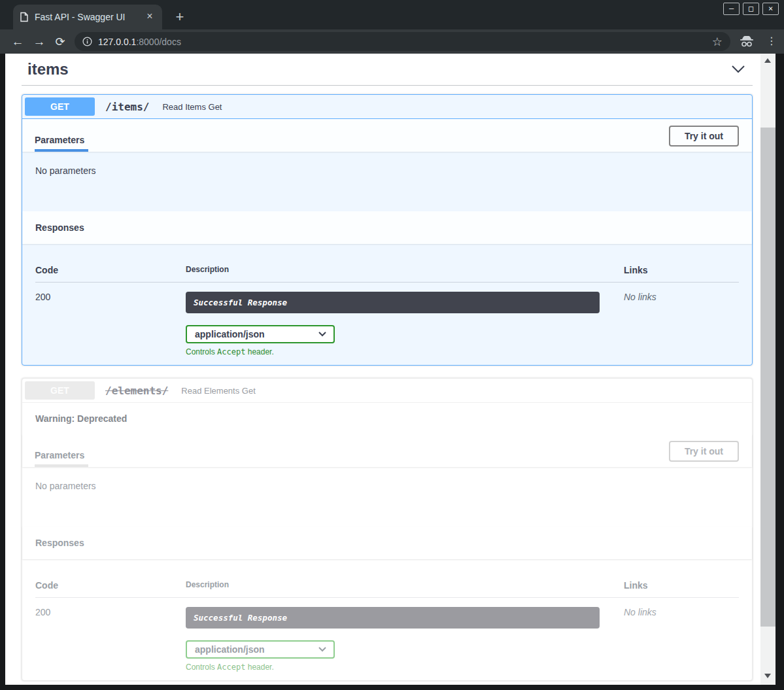 The height and width of the screenshot is (690, 784). I want to click on close-button: ×, so click(770, 9).